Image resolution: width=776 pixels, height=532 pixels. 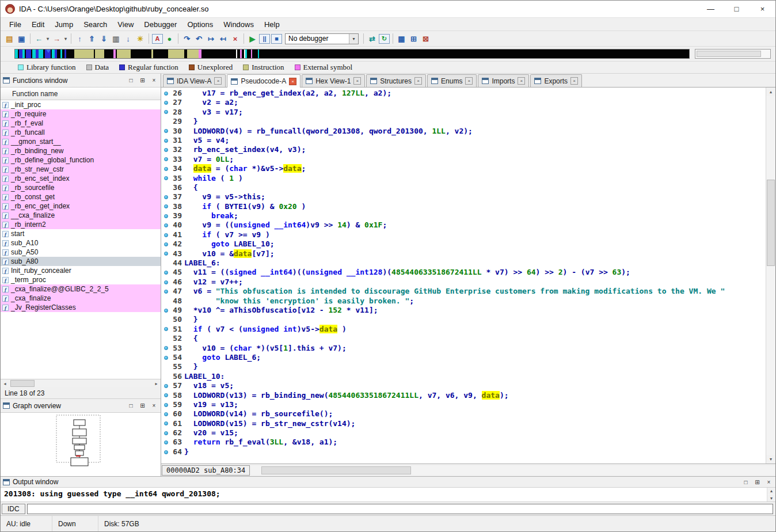 I want to click on code-token: *)&v5->, so click(x=266, y=168).